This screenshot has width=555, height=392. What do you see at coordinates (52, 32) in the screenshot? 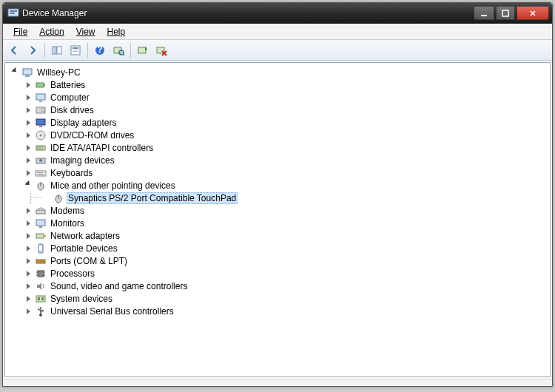
I see `menu-action: Action` at bounding box center [52, 32].